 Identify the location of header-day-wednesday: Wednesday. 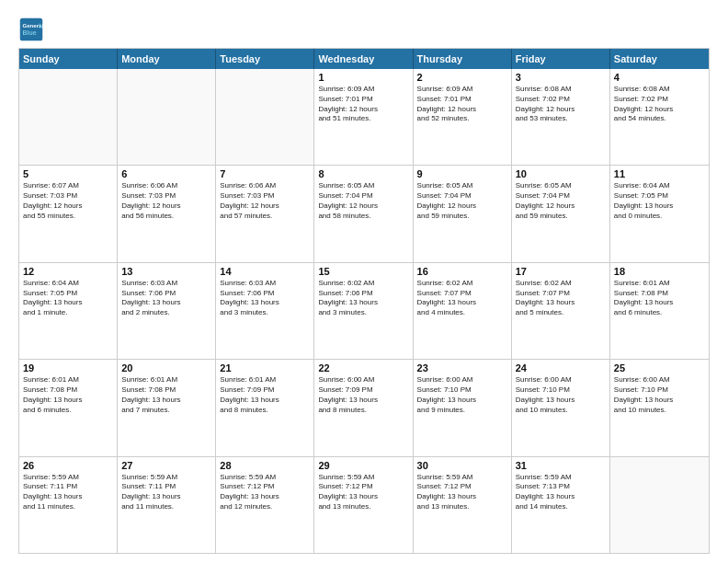
(364, 59).